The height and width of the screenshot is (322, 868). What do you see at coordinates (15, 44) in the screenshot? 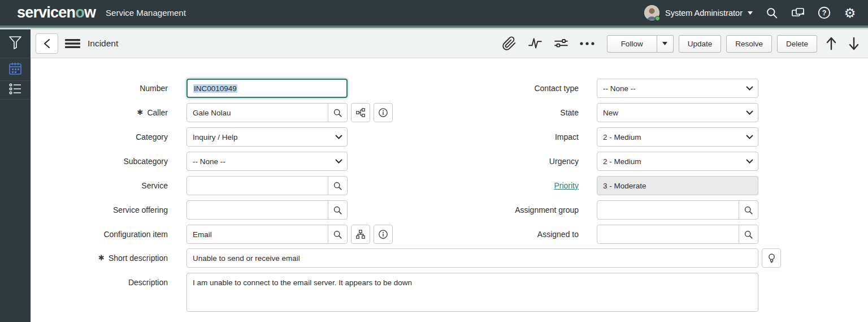
I see `sidebar-filter-navigator` at bounding box center [15, 44].